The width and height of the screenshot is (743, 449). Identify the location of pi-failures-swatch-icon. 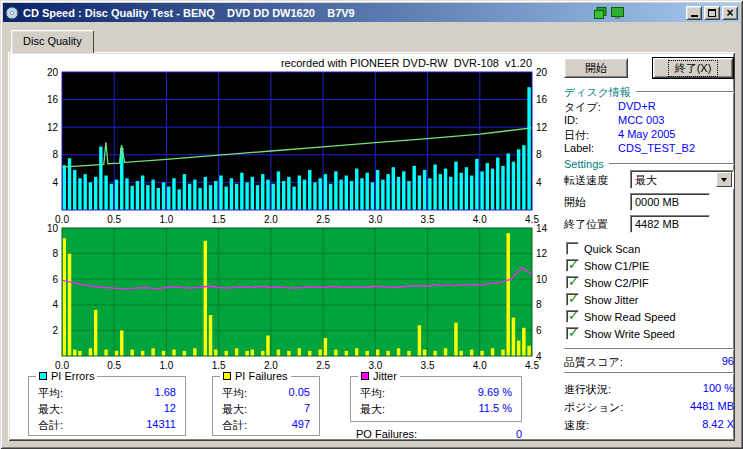
(227, 376).